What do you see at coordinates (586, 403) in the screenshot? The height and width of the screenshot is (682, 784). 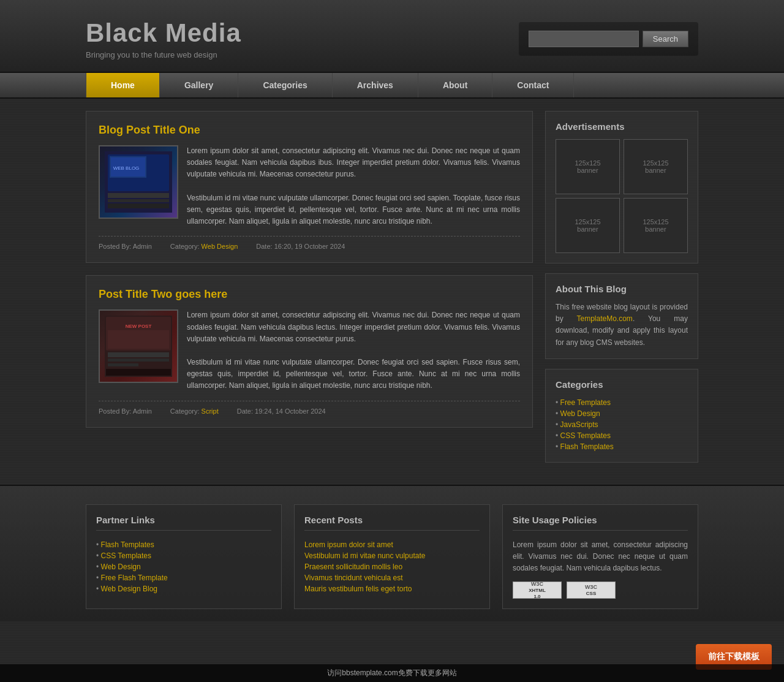 I see `category-link-free-templates: Free Templates` at bounding box center [586, 403].